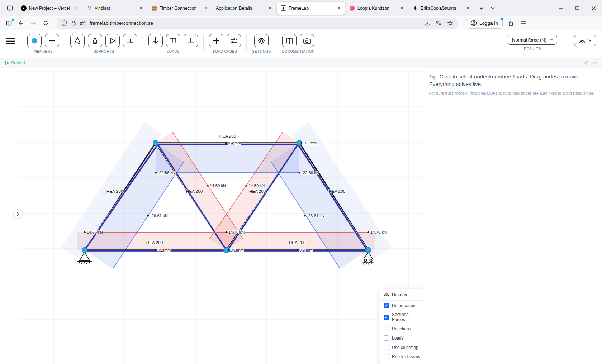 This screenshot has height=364, width=602. Describe the element at coordinates (594, 8) in the screenshot. I see `close-window-button` at that location.